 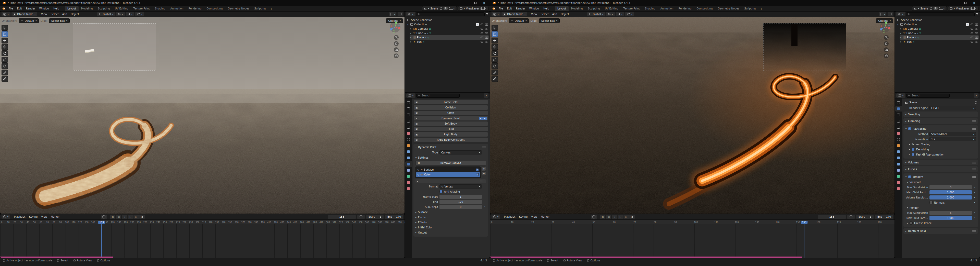 I want to click on tool-measure, so click(x=495, y=79).